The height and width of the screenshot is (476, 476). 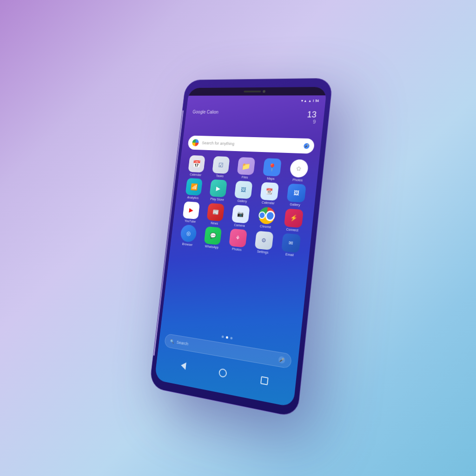 I want to click on volume-down-button, so click(x=173, y=179).